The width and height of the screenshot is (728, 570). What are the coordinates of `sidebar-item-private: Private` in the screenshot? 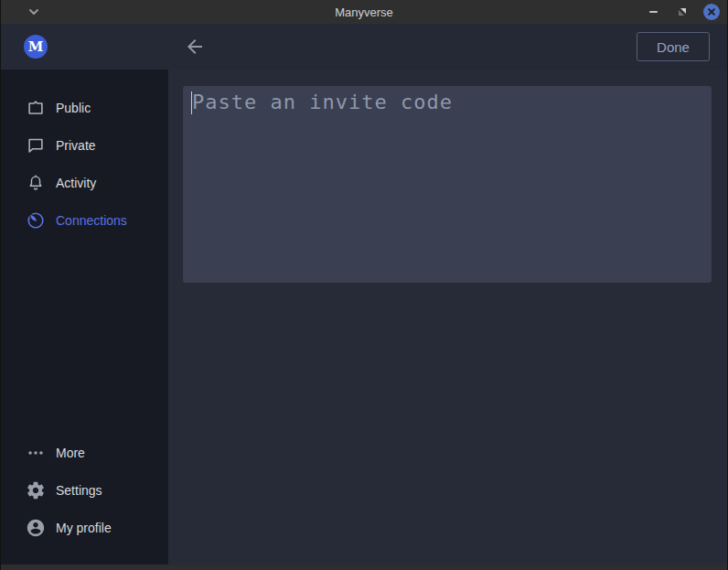 It's located at (84, 145).